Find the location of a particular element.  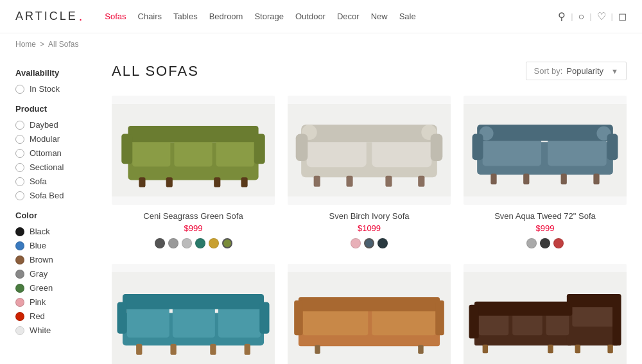

radio-modular is located at coordinates (20, 139).